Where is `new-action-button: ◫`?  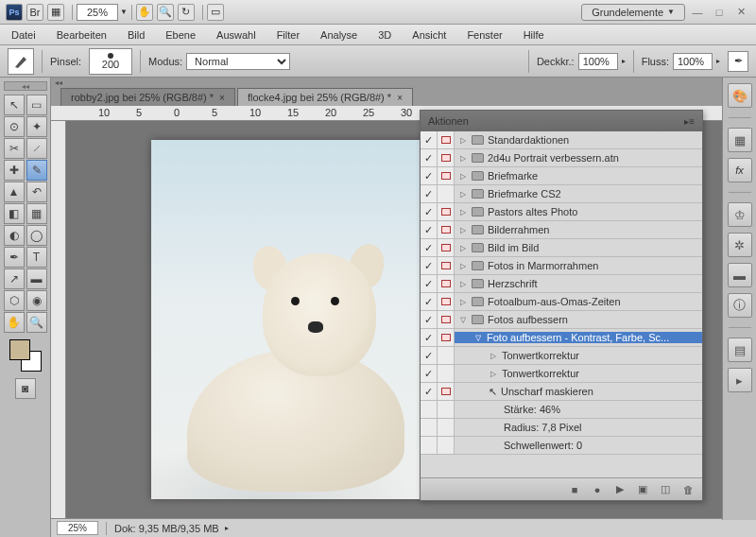
new-action-button: ◫ is located at coordinates (665, 490).